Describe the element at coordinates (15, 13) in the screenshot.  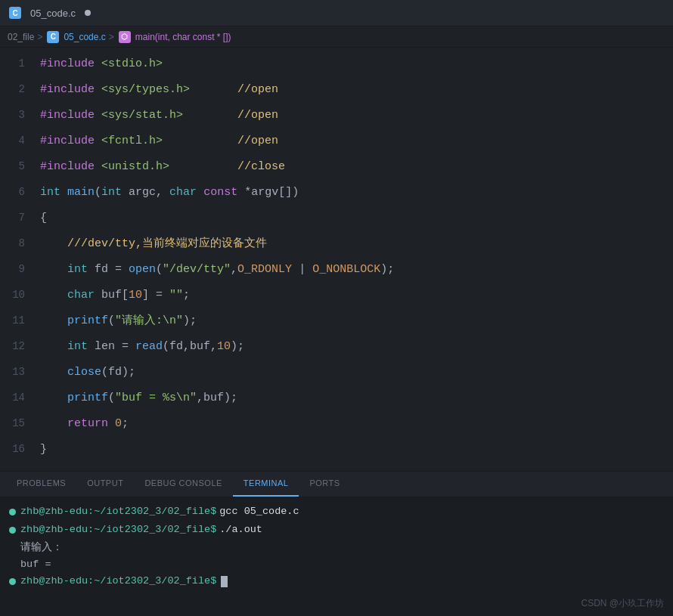
I see `c-file-icon: C` at that location.